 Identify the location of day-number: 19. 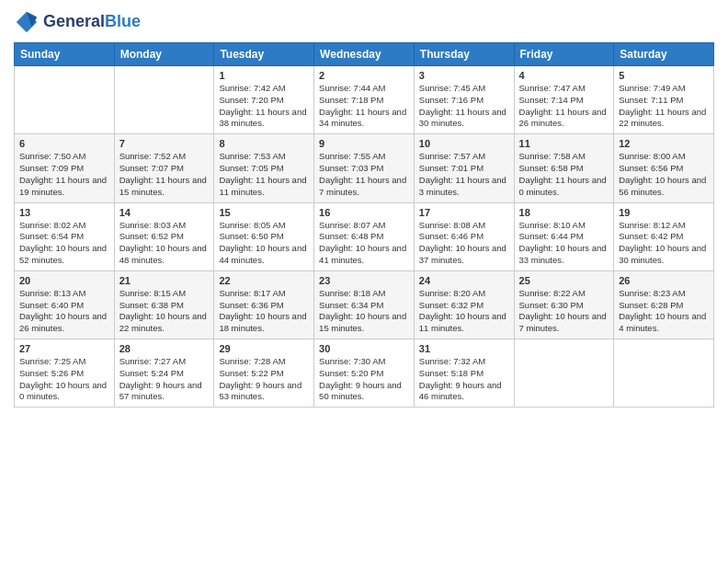
(664, 213).